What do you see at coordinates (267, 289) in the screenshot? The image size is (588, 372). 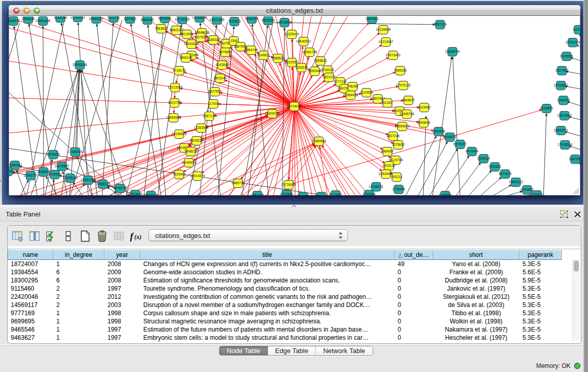 I see `cell-title: Tourette syndrome. Phenomenology and cla…` at bounding box center [267, 289].